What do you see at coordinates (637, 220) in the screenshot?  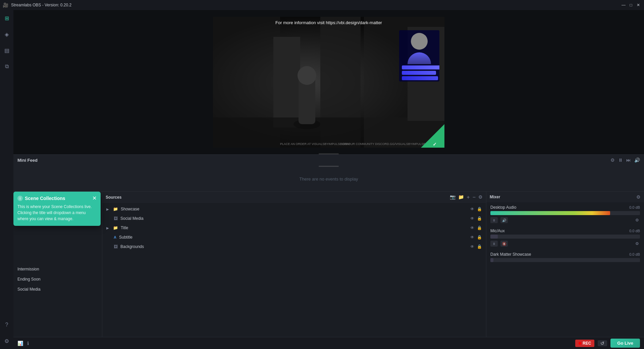 I see `mixer-desktop-settings: ⚙` at bounding box center [637, 220].